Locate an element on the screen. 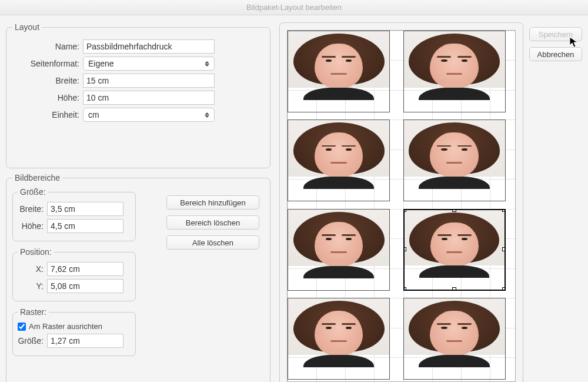 This screenshot has height=382, width=588. pageformat-label: Seitenformat: is located at coordinates (48, 64).